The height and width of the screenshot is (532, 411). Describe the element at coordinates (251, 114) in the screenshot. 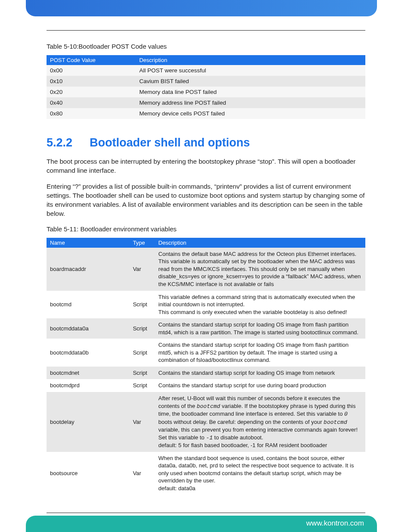

I see `cell: Memory device cells POST failed` at that location.